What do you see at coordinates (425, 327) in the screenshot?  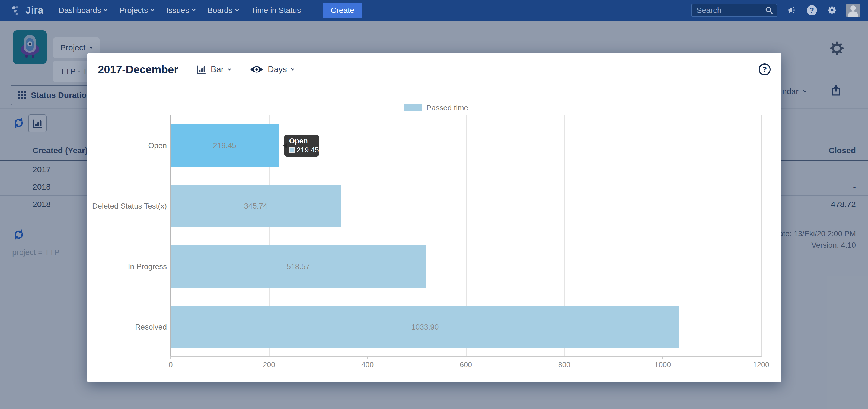 I see `bar-resolved: 1033.90` at bounding box center [425, 327].